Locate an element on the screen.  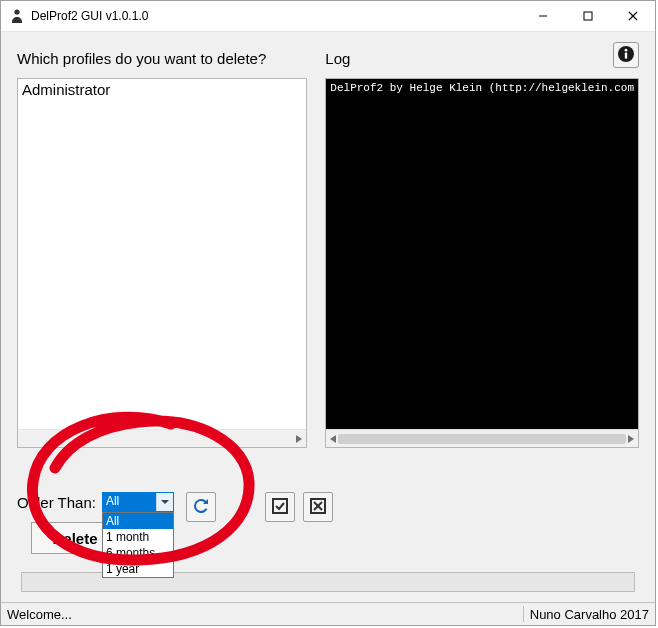
titlebar: DelProf2 GUI v1.0.1.0 is located at coordinates (328, 16).